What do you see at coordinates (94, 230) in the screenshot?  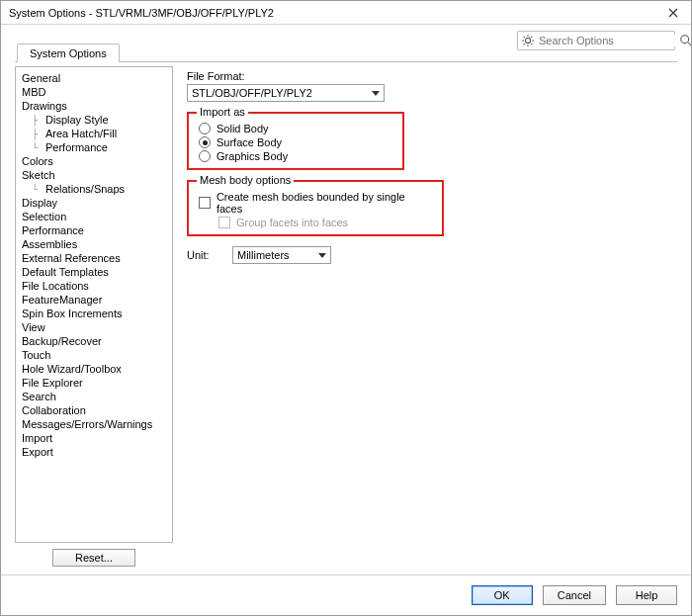 I see `tree-item: Performance` at bounding box center [94, 230].